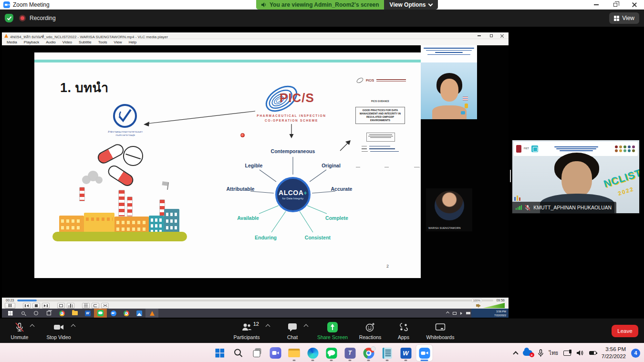 This screenshot has height=362, width=644. I want to click on minimize-button, so click(596, 5).